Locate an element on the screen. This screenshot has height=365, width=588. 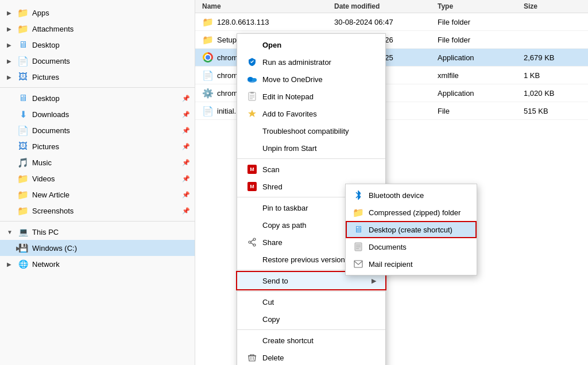
ctx-onedrive: Move to OneDrive is located at coordinates (311, 79).